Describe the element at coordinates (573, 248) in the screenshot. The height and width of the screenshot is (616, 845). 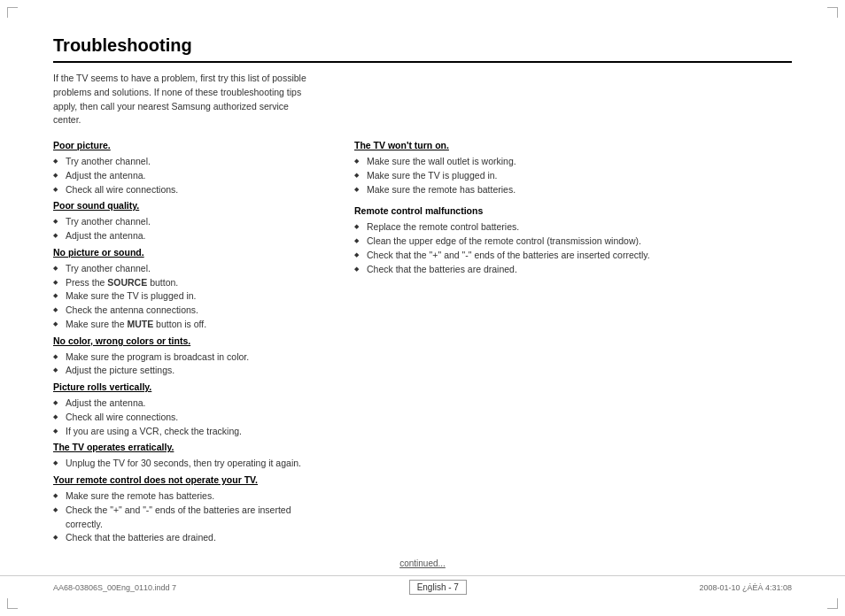
I see `bullet-list-remote-malfunctions: Replace the remote control batteries. Cl…` at that location.